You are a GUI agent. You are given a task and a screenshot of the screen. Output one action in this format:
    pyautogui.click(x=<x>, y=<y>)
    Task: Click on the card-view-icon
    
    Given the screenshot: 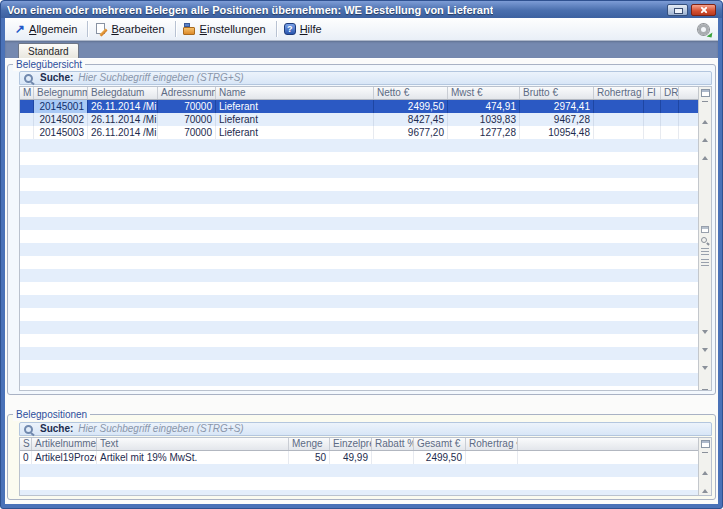 What is the action you would take?
    pyautogui.click(x=705, y=230)
    